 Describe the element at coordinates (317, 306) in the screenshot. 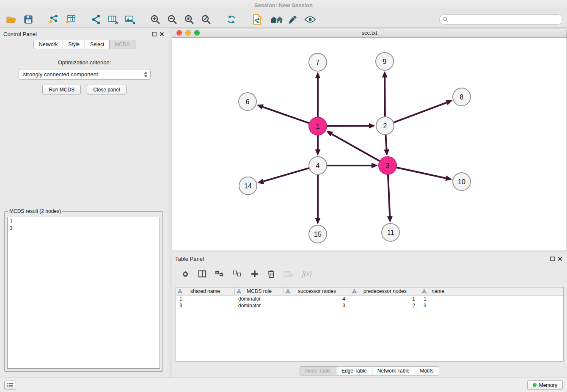

I see `cell-successor-nodes: 3` at that location.